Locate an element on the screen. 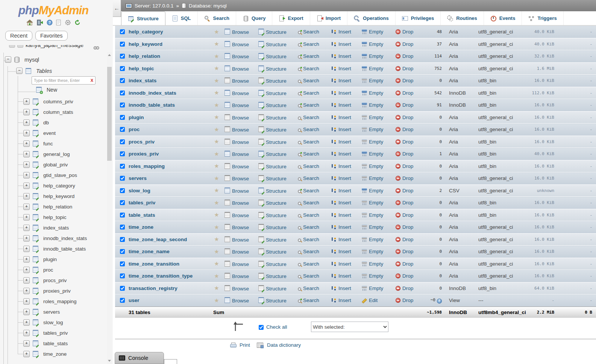  data-dictionary-link: Data dictionary is located at coordinates (279, 345).